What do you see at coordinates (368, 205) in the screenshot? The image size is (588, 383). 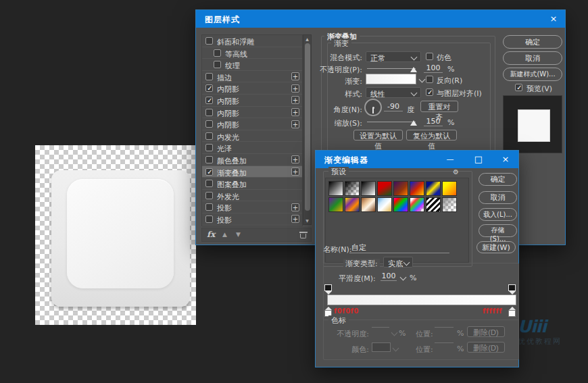 I see `gradient-preset-copper` at bounding box center [368, 205].